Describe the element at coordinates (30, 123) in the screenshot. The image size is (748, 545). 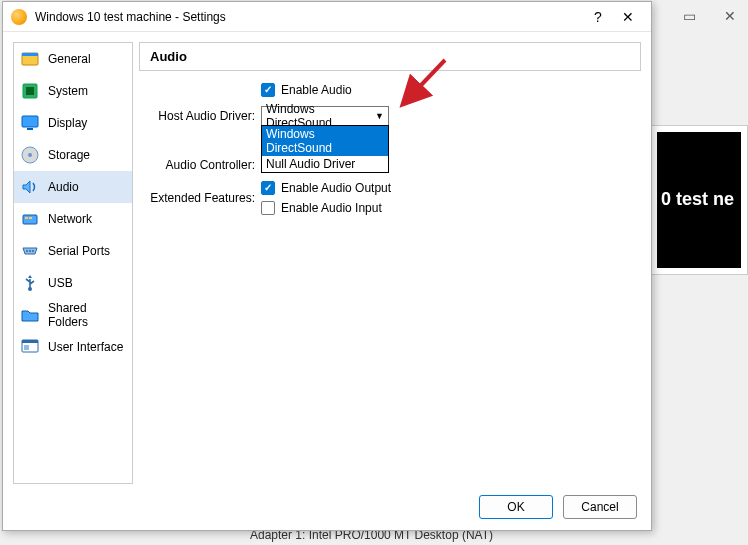
I see `display-icon` at that location.